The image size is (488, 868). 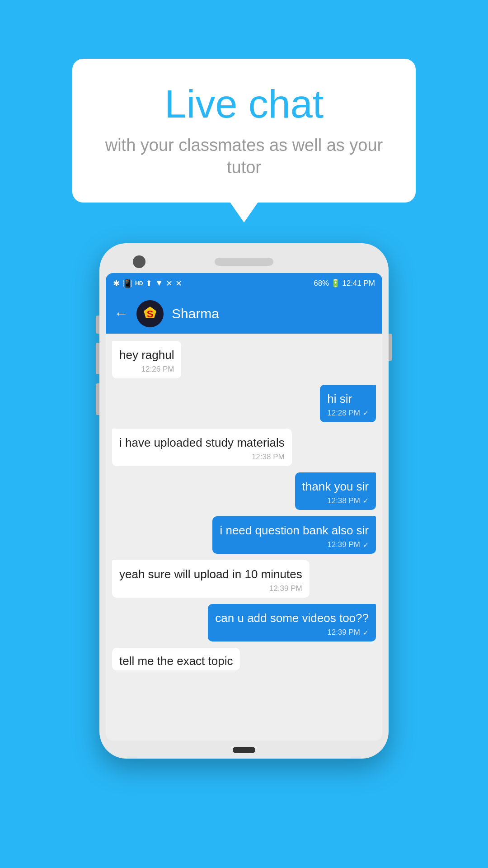 I want to click on message-row-3: i have uploaded study materials12:38 PM, so click(x=244, y=448).